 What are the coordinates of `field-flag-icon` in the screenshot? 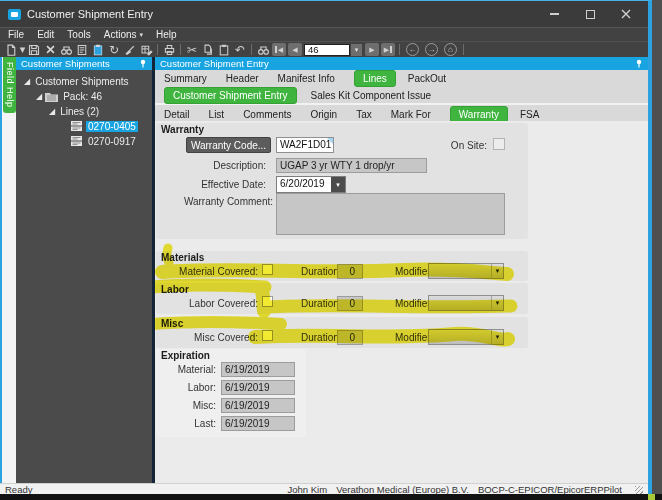 It's located at (330, 141).